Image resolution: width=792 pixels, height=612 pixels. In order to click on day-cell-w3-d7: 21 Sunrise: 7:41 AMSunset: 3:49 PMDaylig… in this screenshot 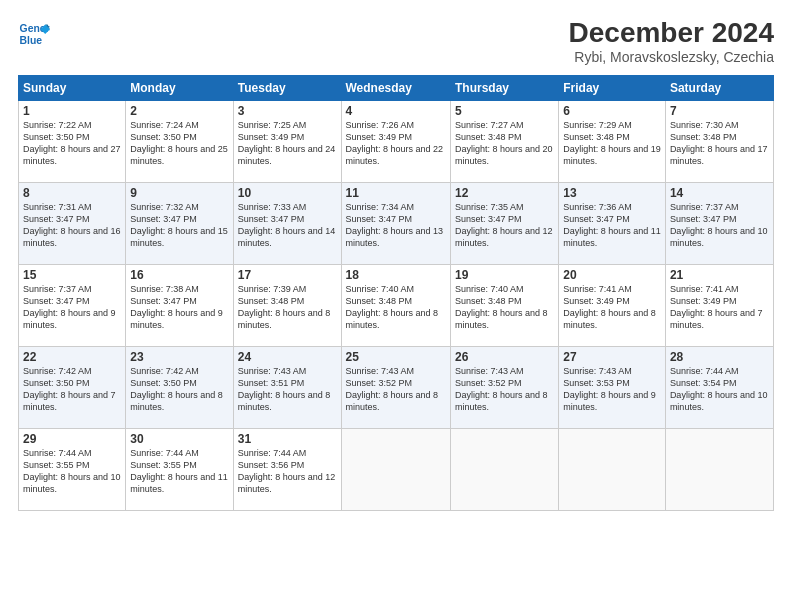, I will do `click(719, 305)`.